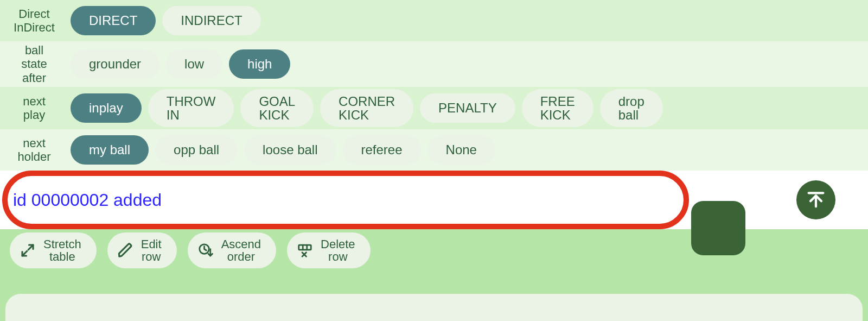  I want to click on option-throw-in: THROW IN, so click(191, 108).